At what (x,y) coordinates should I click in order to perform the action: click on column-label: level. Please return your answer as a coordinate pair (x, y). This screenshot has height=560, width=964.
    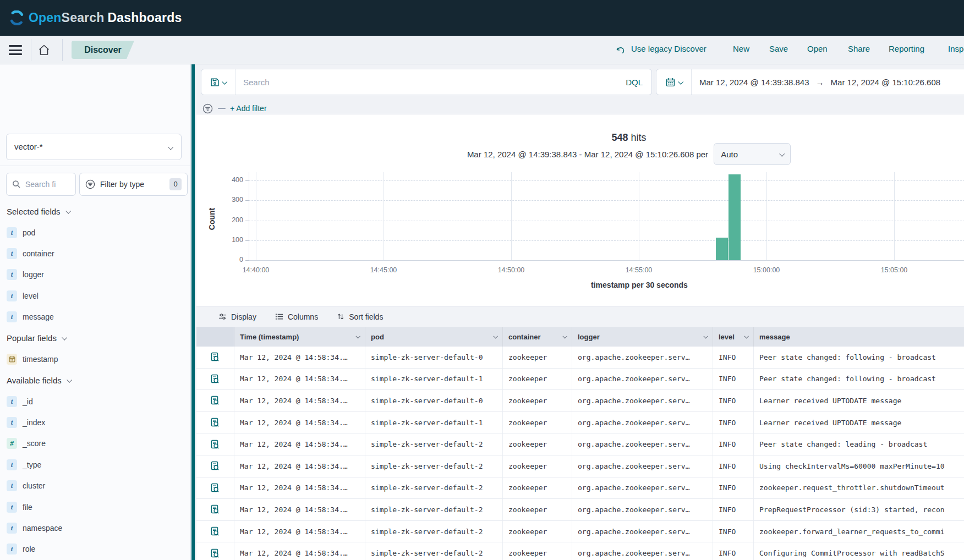
    Looking at the image, I should click on (726, 337).